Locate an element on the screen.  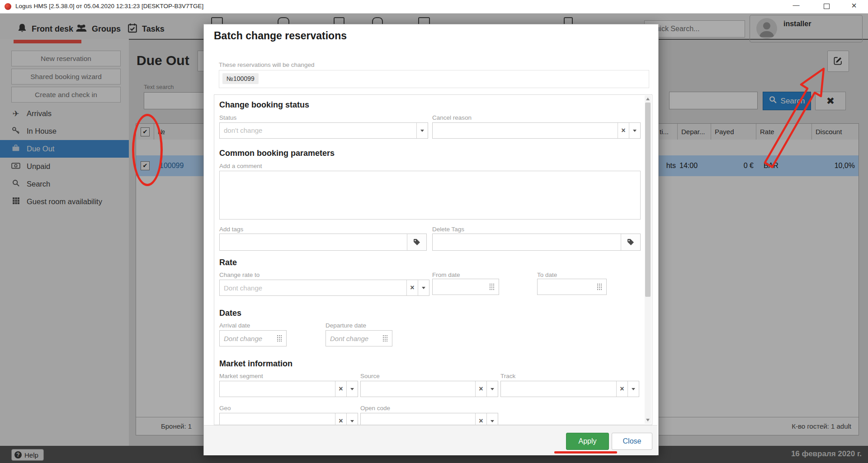
reservations-will-change-label: These reservations will be changed is located at coordinates (267, 65).